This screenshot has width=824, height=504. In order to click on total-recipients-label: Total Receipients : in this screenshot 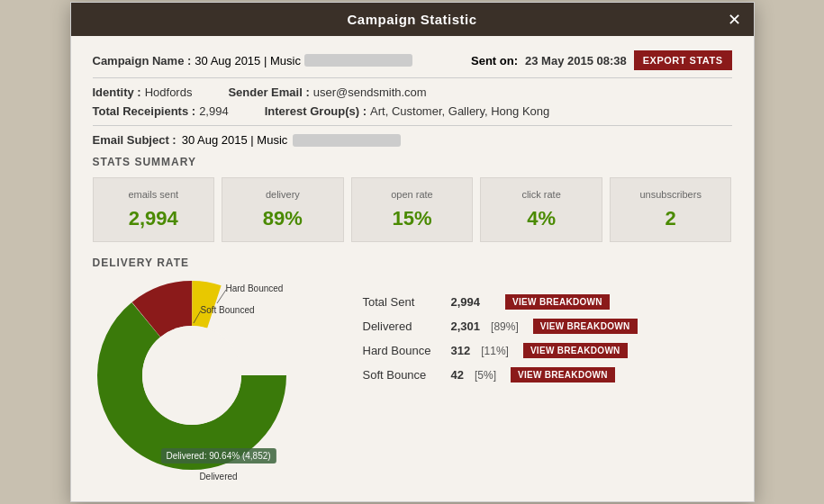, I will do `click(144, 112)`.